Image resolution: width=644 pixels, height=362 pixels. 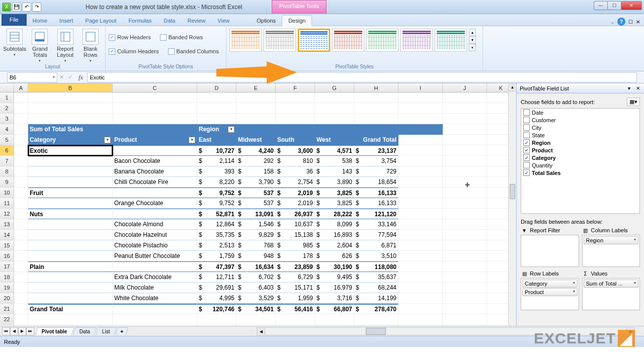 What do you see at coordinates (15, 43) in the screenshot?
I see `subtotals-button: Subtotals▾` at bounding box center [15, 43].